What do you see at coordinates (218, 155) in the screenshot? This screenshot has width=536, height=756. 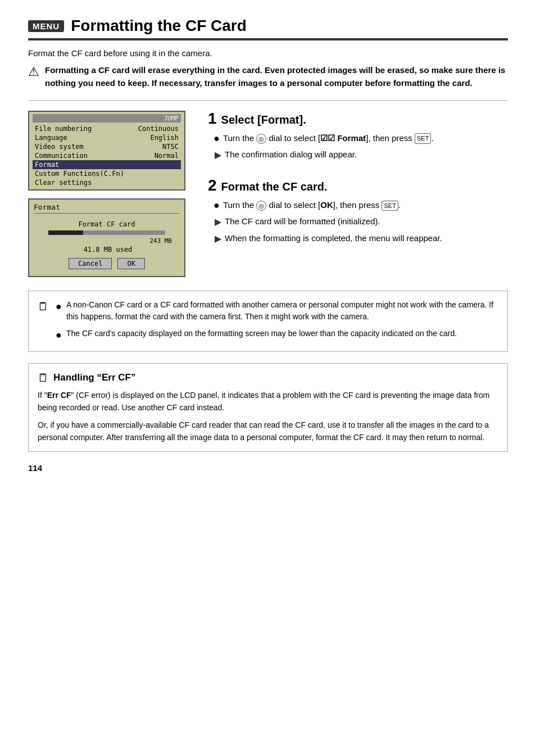 I see `arrow-icon-1: ▶` at bounding box center [218, 155].